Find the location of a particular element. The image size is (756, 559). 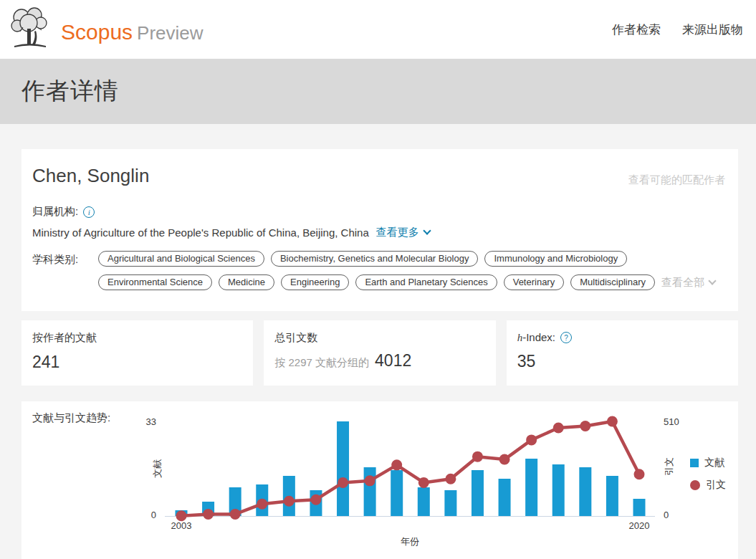

header-nav: 作者检索 来源出版物 is located at coordinates (678, 29).